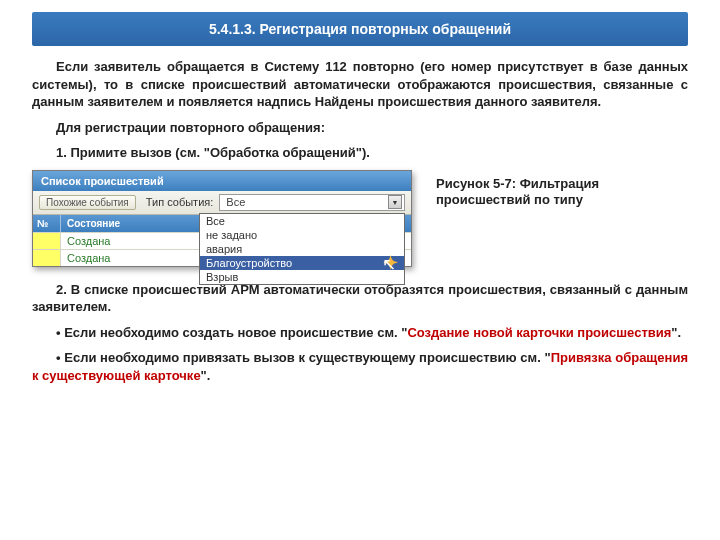 This screenshot has width=720, height=540. What do you see at coordinates (360, 128) in the screenshot?
I see `paragraph-steps-intro: Для регистрации повторного обращения:` at bounding box center [360, 128].